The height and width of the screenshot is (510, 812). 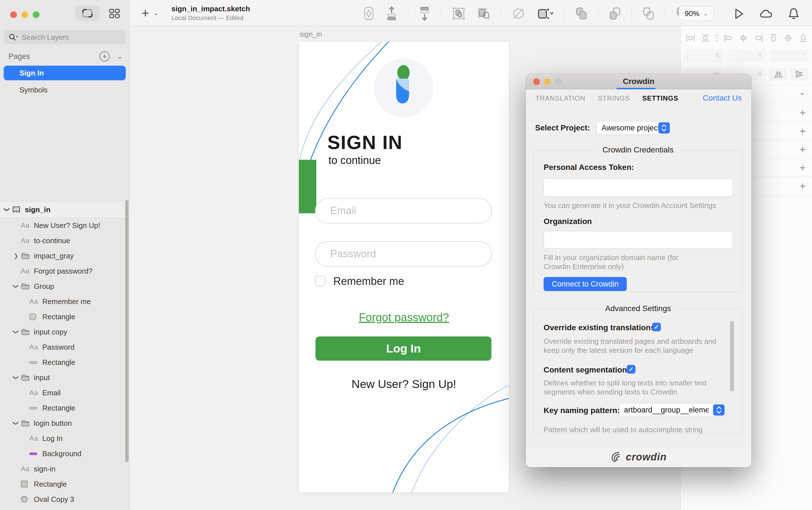 What do you see at coordinates (788, 38) in the screenshot?
I see `align-middle-vertical-icon` at bounding box center [788, 38].